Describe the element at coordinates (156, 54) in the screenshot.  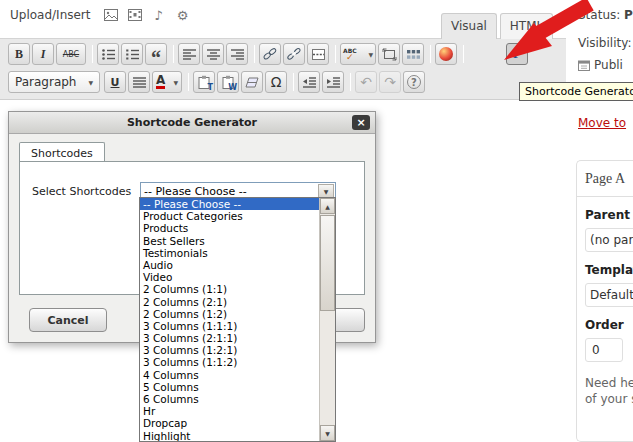
I see `blockquote-button: “` at that location.